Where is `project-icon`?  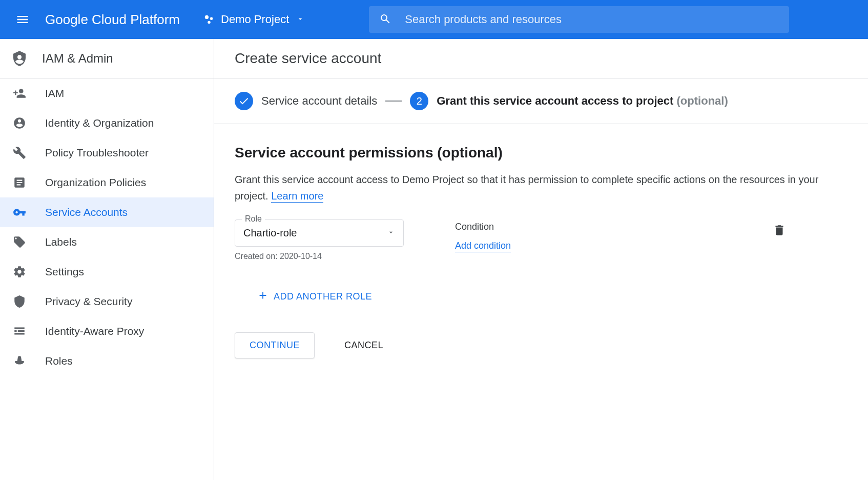
project-icon is located at coordinates (209, 19).